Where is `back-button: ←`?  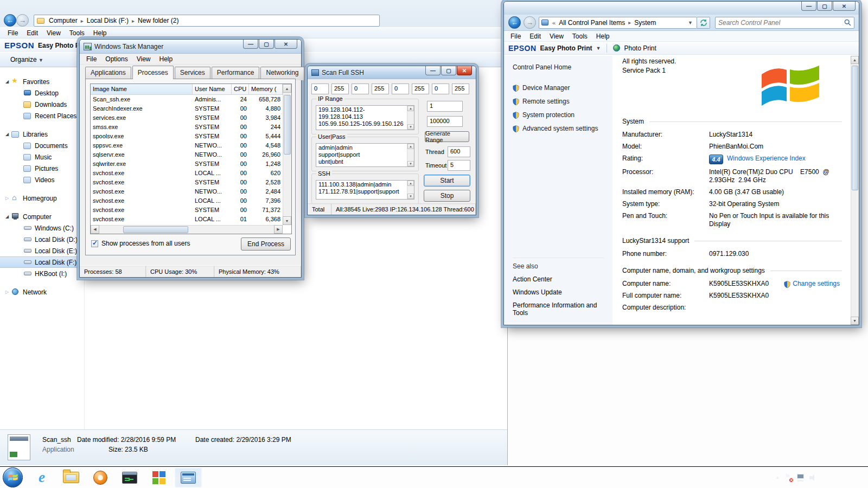
back-button: ← is located at coordinates (514, 23).